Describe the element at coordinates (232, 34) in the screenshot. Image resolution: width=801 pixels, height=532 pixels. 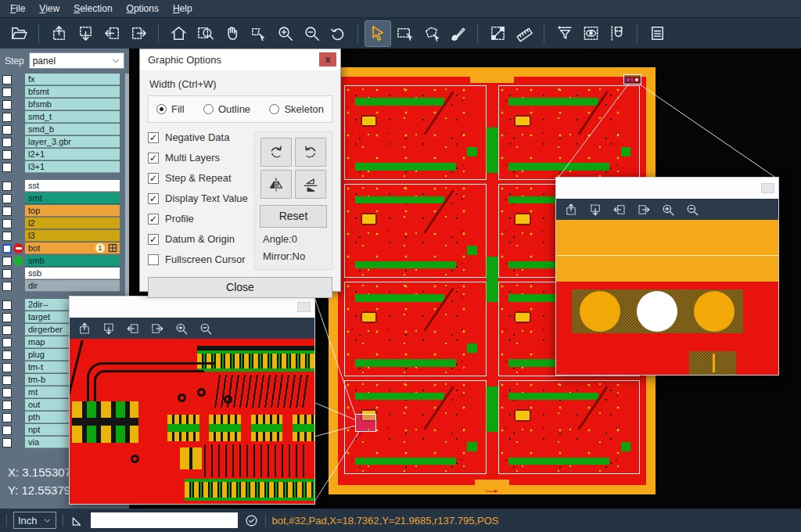
I see `pan-hand-button` at that location.